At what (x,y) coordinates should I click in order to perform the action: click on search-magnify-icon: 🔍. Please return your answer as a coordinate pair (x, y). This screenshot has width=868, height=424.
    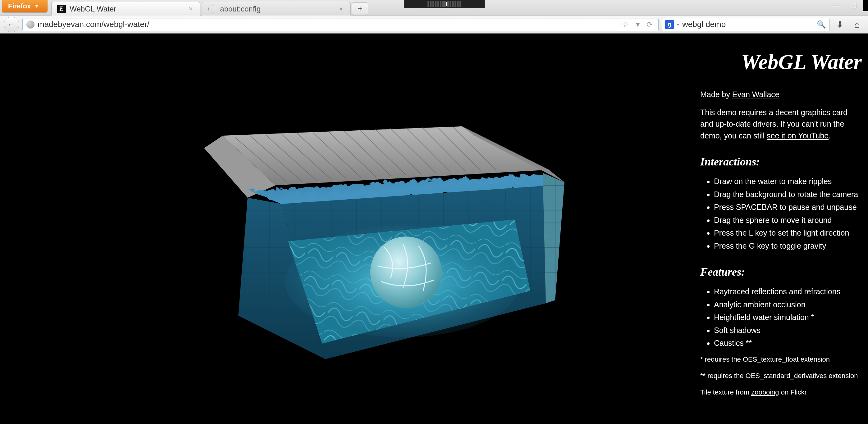
    Looking at the image, I should click on (822, 25).